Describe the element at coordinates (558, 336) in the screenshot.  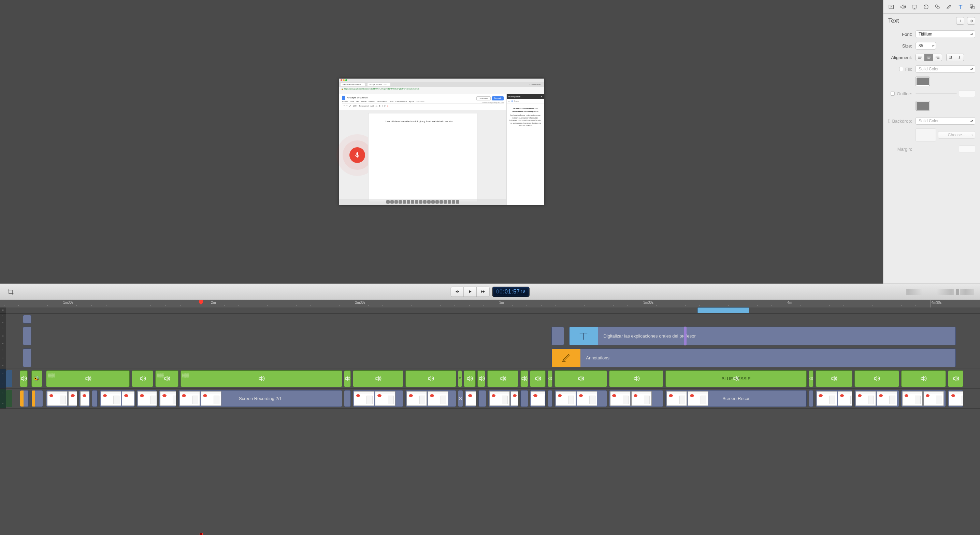
I see `text-clip-spacer` at that location.